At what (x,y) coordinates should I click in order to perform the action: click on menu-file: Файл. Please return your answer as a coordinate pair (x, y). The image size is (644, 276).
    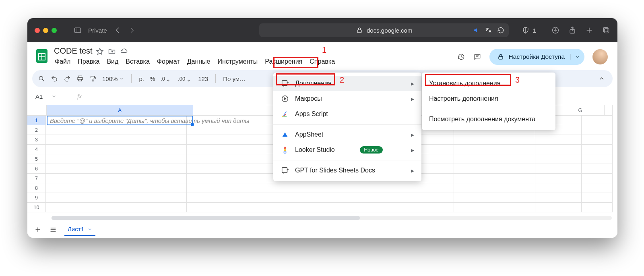
    Looking at the image, I should click on (63, 62).